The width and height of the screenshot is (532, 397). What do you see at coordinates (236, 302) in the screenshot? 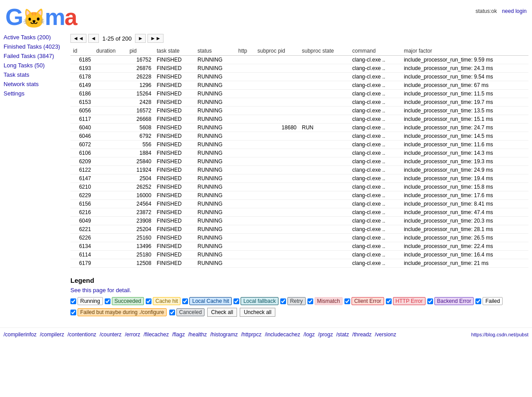
I see `legend-checkbox-localfallback` at bounding box center [236, 302].